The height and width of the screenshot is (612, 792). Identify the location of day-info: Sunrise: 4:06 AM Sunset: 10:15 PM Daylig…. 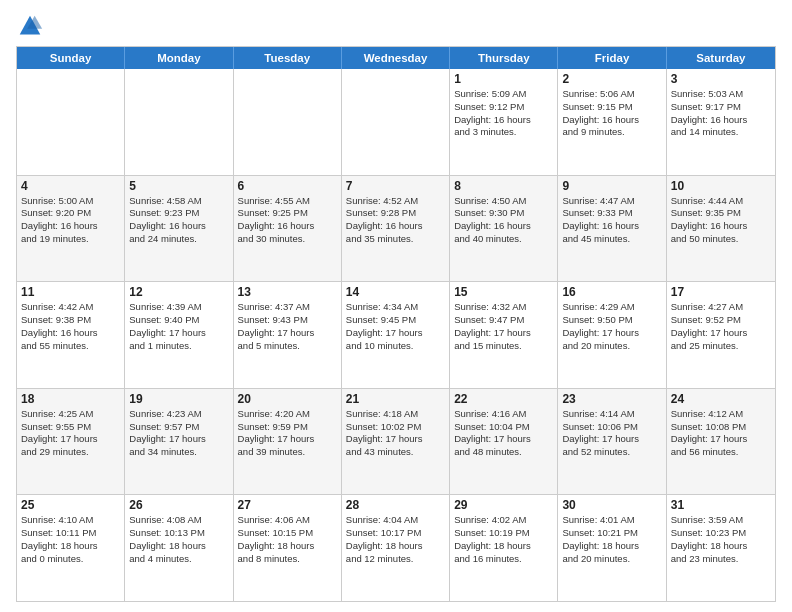
(288, 540).